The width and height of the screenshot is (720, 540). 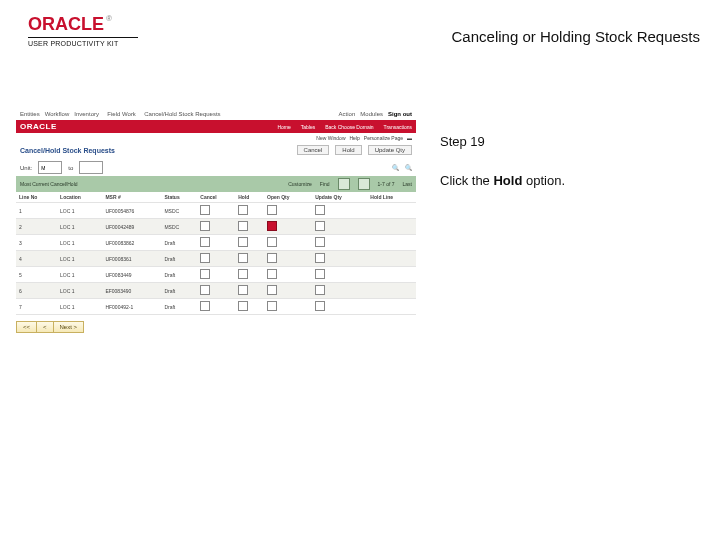 What do you see at coordinates (576, 36) in the screenshot?
I see `lesson-title: Canceling or Holding Stock Requests` at bounding box center [576, 36].